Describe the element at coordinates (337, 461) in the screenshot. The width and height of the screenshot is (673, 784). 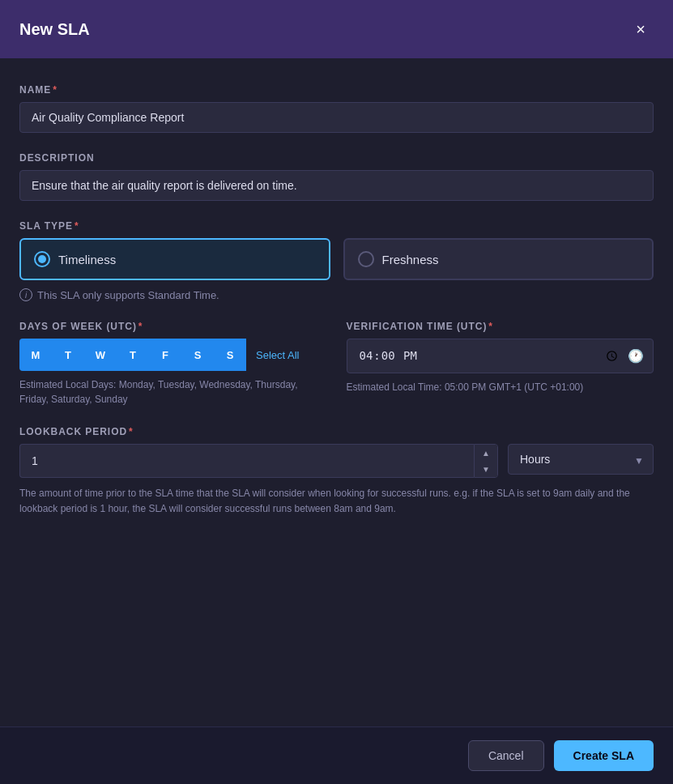
I see `lookback-row: ▲ ▼ Hours Days Weeks ▼` at that location.